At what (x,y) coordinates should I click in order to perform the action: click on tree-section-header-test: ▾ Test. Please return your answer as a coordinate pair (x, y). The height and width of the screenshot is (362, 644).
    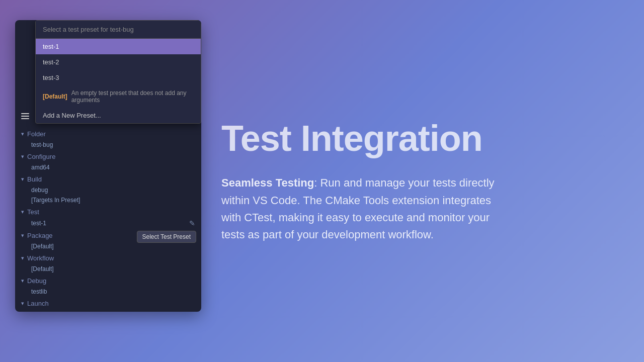
    Looking at the image, I should click on (108, 212).